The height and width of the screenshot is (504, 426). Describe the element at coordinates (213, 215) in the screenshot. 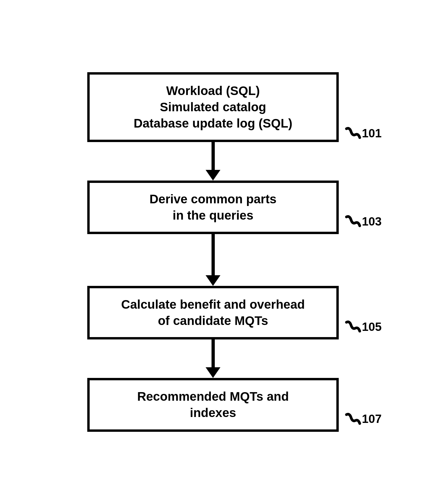

I see `node-103-line-1: in the queries` at that location.